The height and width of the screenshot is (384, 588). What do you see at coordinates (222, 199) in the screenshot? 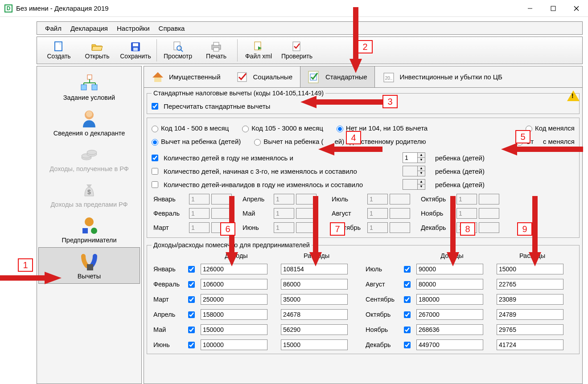
I see `month-jan-in2` at bounding box center [222, 199].